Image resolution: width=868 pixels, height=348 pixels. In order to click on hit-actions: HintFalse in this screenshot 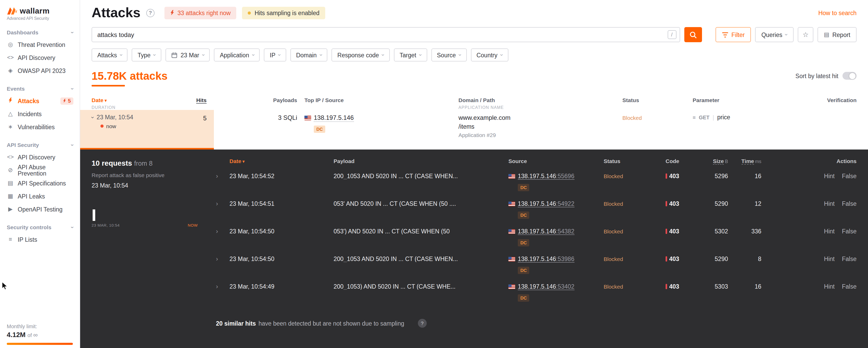, I will do `click(809, 287)`.